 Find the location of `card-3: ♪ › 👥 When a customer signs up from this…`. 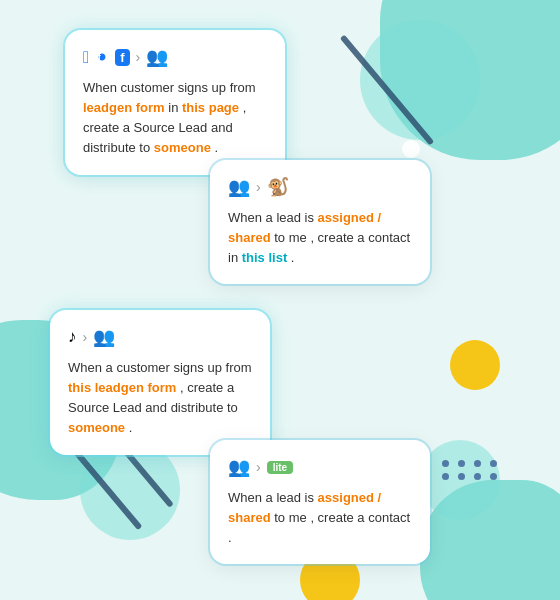

card-3: ♪ › 👥 When a customer signs up from this… is located at coordinates (160, 382).